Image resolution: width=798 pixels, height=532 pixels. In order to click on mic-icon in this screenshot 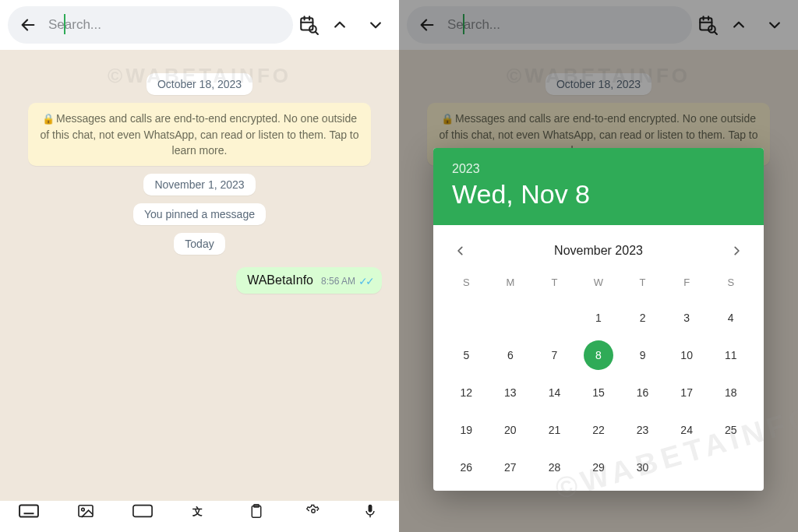, I will do `click(370, 511)`.